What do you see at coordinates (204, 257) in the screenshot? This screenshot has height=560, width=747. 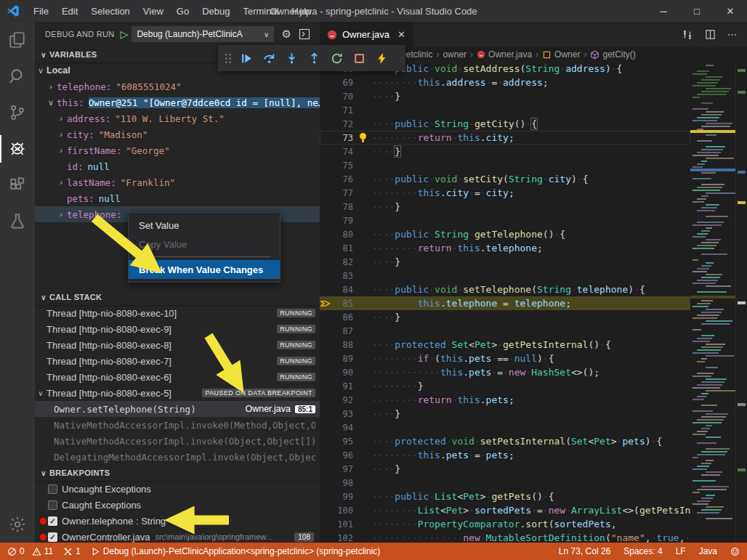 I see `menu-separator` at bounding box center [204, 257].